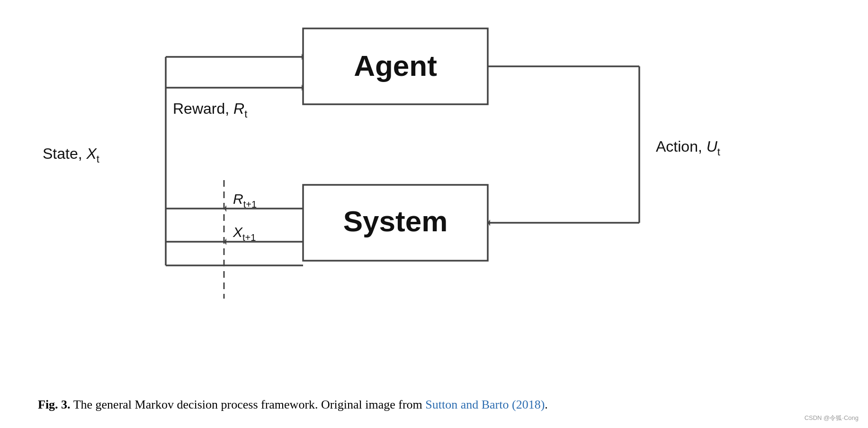  Describe the element at coordinates (434, 405) in the screenshot. I see `caption-area: Fig. 3. The general Markov decision proc…` at that location.